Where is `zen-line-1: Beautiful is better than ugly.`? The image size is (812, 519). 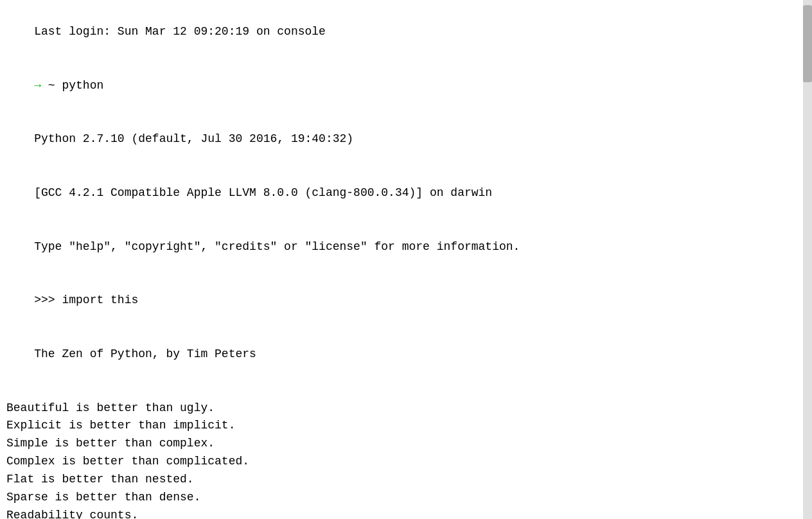 zen-line-1: Beautiful is better than ugly. is located at coordinates (406, 409).